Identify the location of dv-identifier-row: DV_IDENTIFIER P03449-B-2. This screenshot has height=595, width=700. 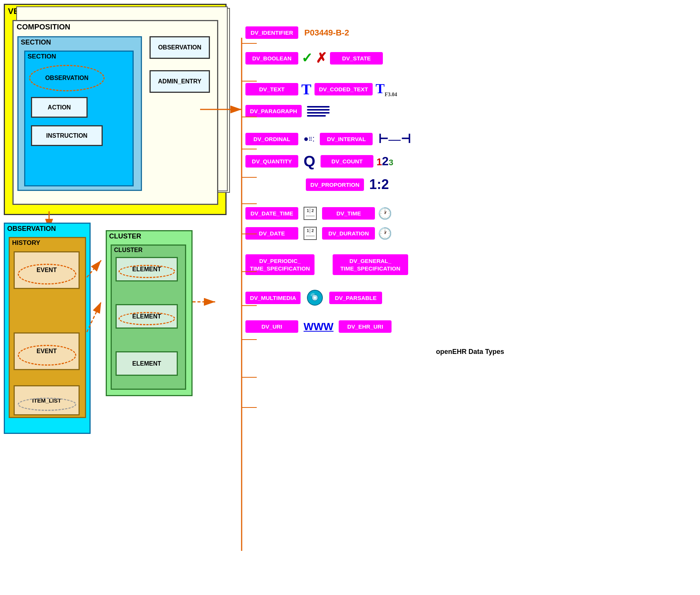
(470, 32).